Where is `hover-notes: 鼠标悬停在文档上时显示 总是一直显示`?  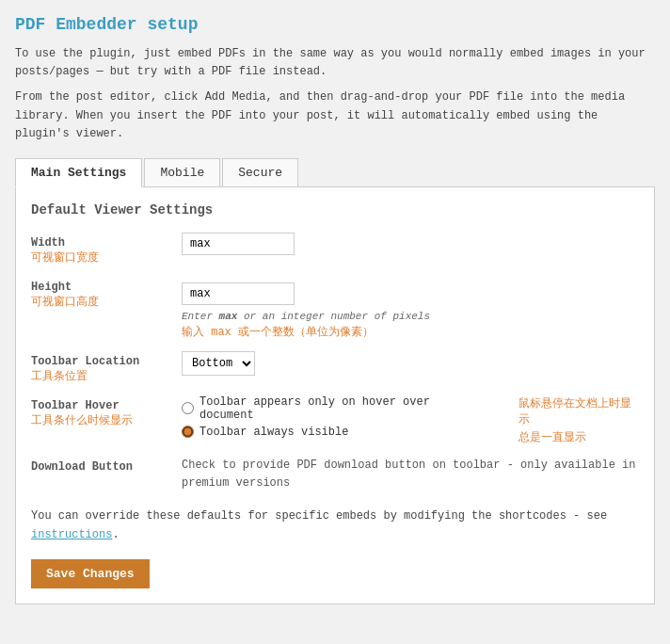 hover-notes: 鼠标悬停在文档上时显示 总是一直显示 is located at coordinates (579, 420).